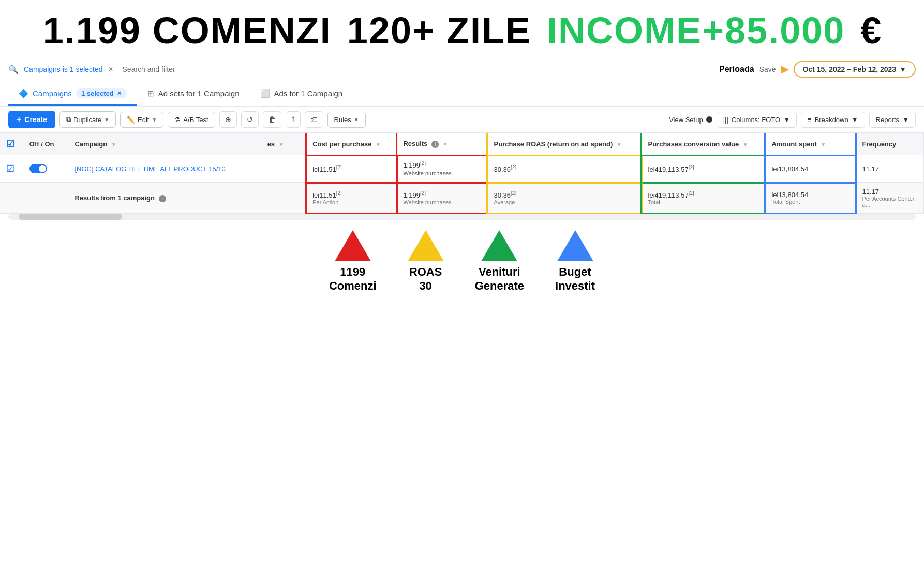  Describe the element at coordinates (11, 169) in the screenshot. I see `td-check: ☑` at that location.